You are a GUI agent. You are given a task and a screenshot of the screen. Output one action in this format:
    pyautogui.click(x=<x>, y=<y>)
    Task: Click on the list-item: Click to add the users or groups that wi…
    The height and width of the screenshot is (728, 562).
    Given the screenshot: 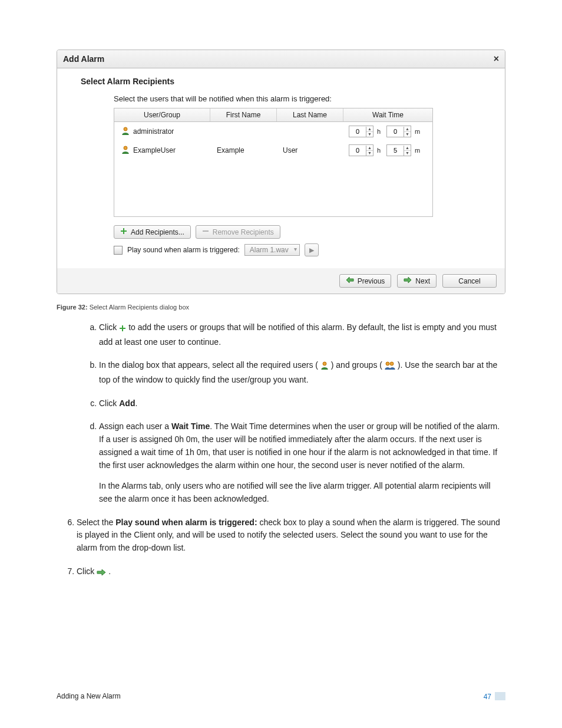 What is the action you would take?
    pyautogui.click(x=302, y=335)
    